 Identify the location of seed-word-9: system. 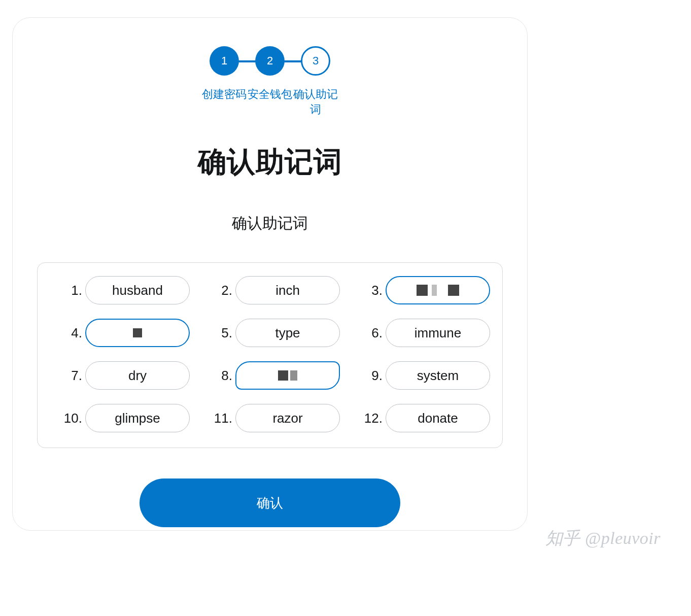
(438, 375).